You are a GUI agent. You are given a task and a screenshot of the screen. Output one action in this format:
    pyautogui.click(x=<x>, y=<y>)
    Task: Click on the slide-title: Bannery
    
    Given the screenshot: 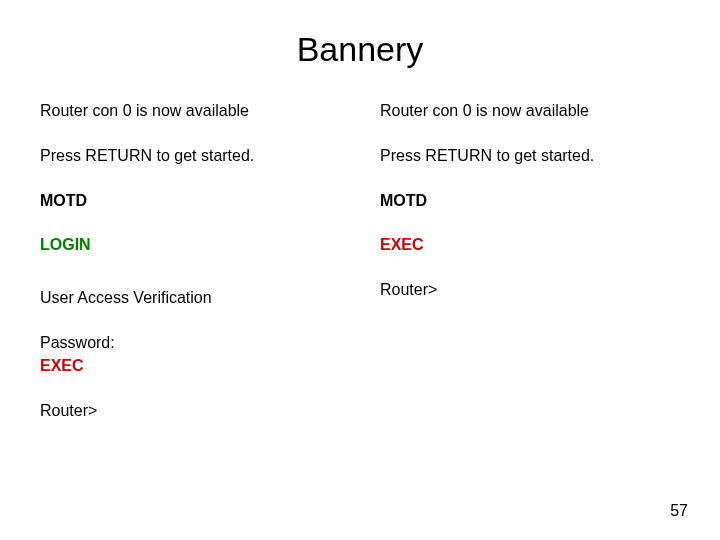 What is the action you would take?
    pyautogui.click(x=360, y=50)
    